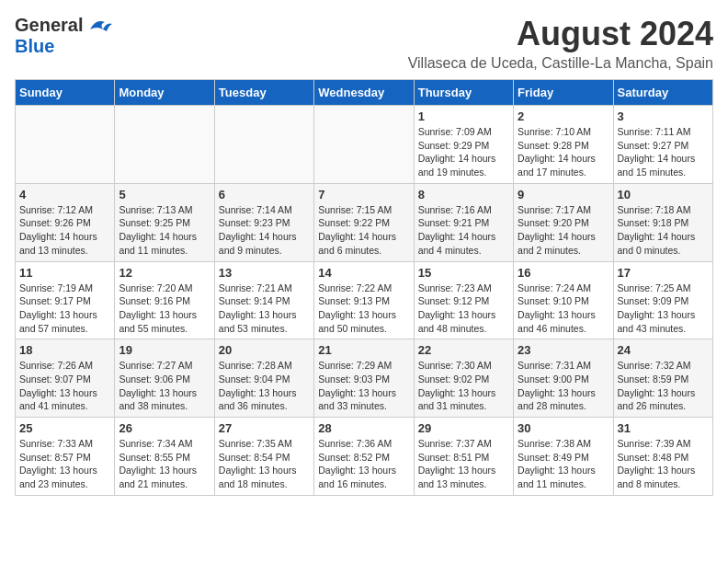 This screenshot has height=563, width=728. What do you see at coordinates (64, 309) in the screenshot?
I see `day-info: Sunrise: 7:19 AMSunset: 9:17 PMDaylight:…` at bounding box center [64, 309].